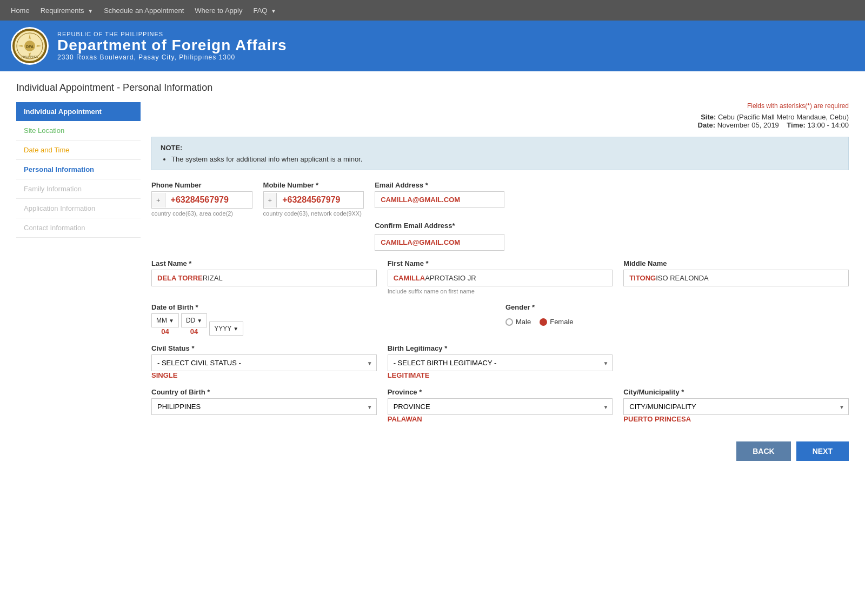 This screenshot has width=865, height=616. I want to click on city-select: CITY/MUNICIPALITY, so click(736, 406).